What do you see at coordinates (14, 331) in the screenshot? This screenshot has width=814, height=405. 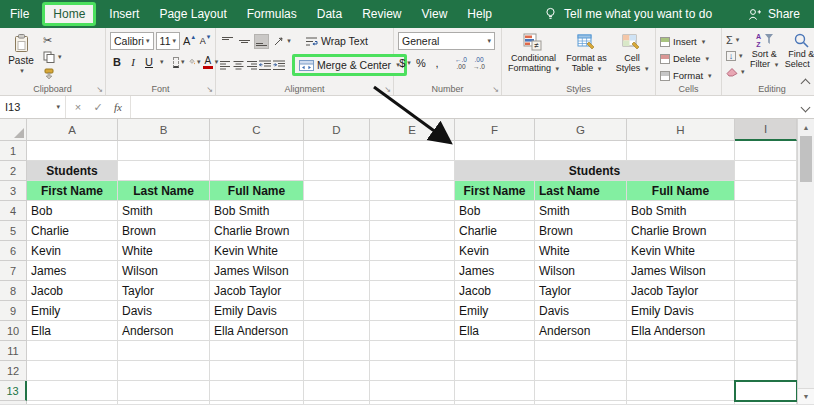 I see `row-header-10: 10` at bounding box center [14, 331].